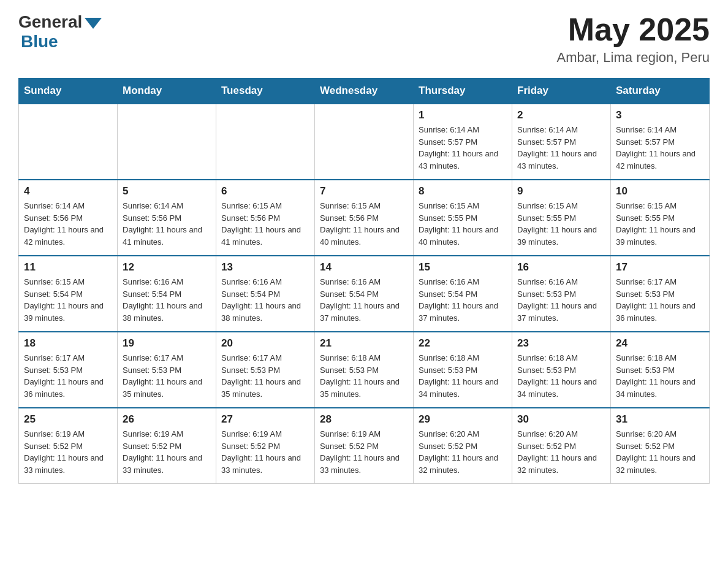 The height and width of the screenshot is (563, 728). I want to click on day-number: 6, so click(265, 191).